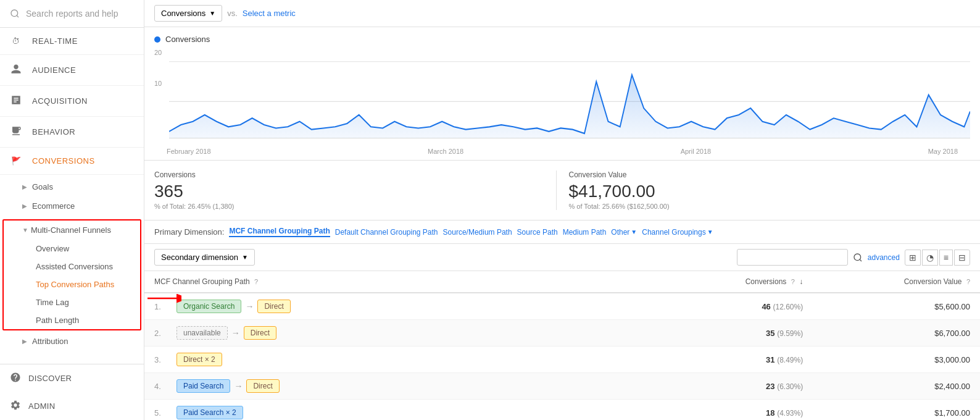 The image size is (980, 420). I want to click on sidebar-item-mcf: ▼ Multi-Channel Funnels, so click(72, 230).